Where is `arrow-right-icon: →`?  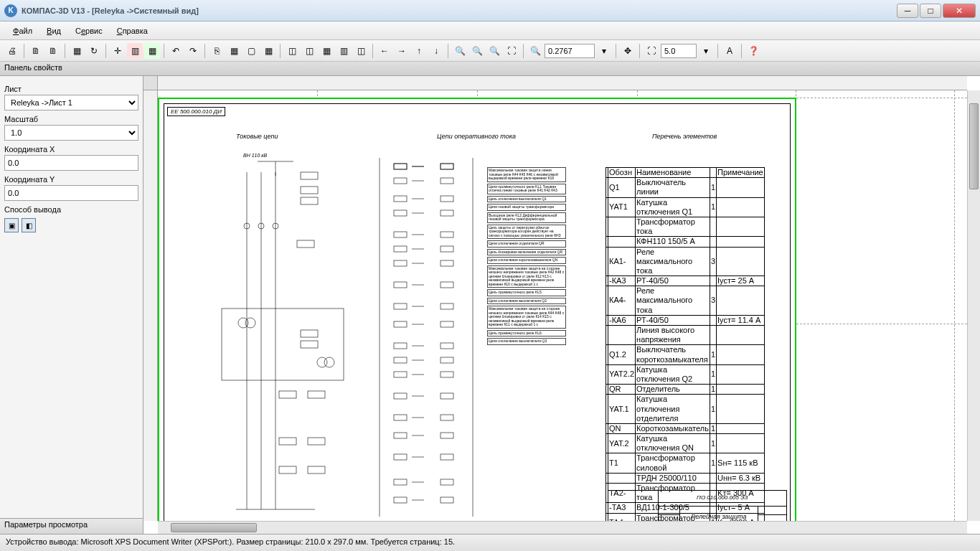 arrow-right-icon: → is located at coordinates (402, 51).